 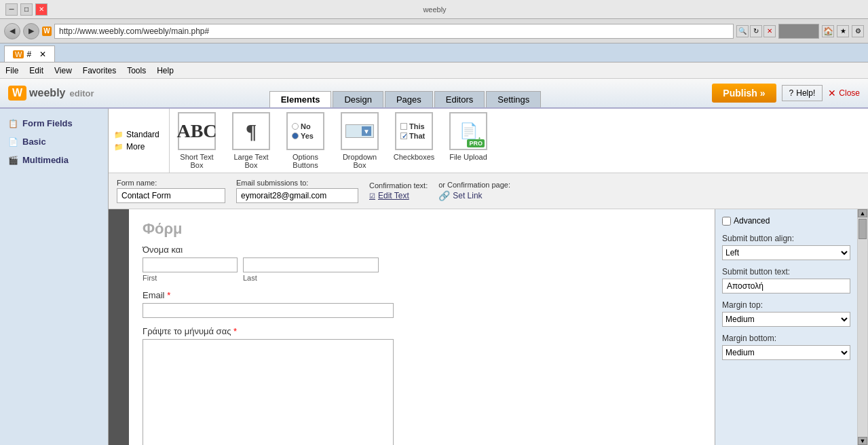 What do you see at coordinates (54, 277) in the screenshot?
I see `sidebar: 📋 Form Fields 📄 Basic 🎬 Multimedia` at bounding box center [54, 277].